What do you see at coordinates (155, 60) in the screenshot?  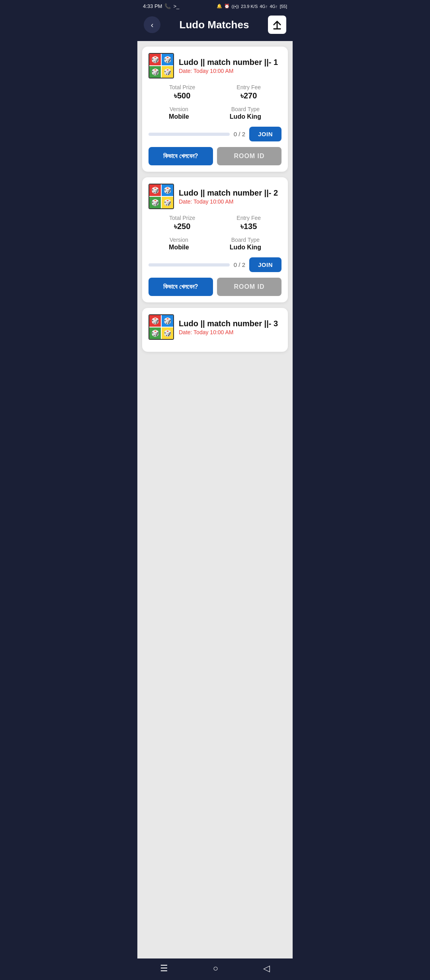 I see `ludo-cell-red: 🎲` at bounding box center [155, 60].